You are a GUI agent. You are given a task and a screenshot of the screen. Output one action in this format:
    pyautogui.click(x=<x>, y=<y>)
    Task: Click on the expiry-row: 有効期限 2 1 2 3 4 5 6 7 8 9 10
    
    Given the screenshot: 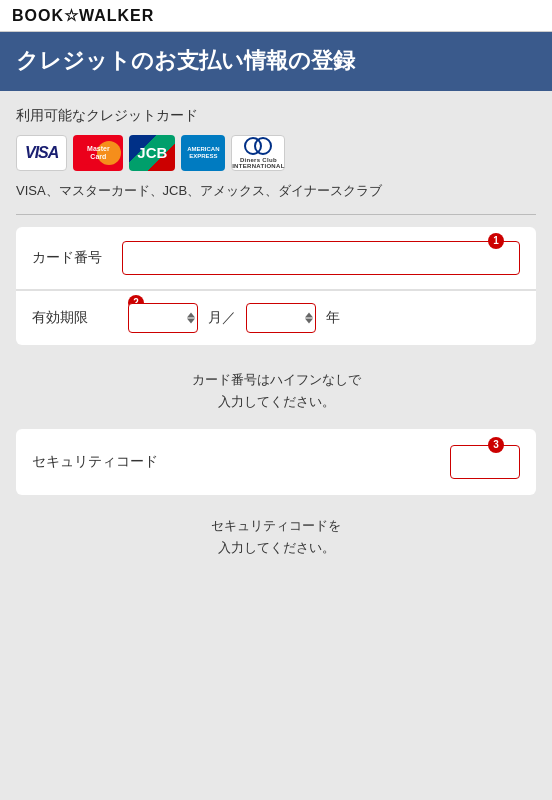 What is the action you would take?
    pyautogui.click(x=276, y=318)
    